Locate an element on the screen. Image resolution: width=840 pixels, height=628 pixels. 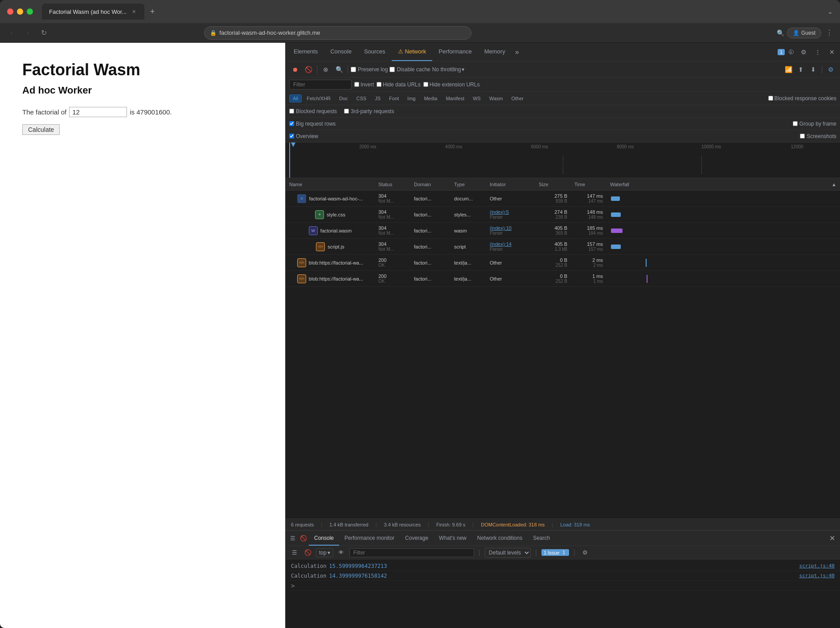
console-tab-network-conditions: Network conditions is located at coordinates (500, 538).